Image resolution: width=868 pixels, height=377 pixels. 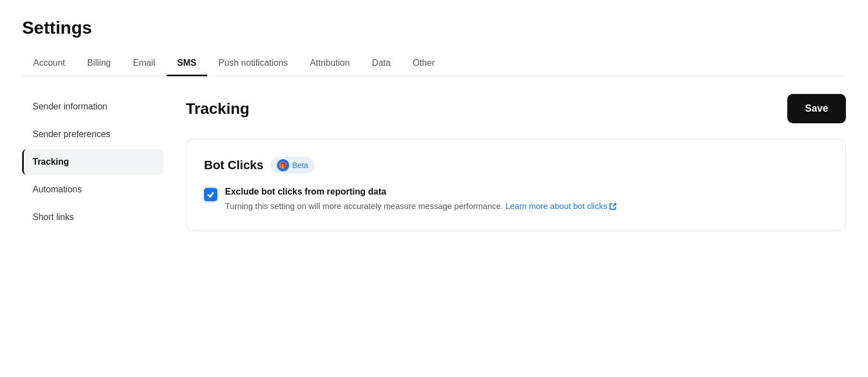 What do you see at coordinates (93, 217) in the screenshot?
I see `sidebar-item-short-links: Short links` at bounding box center [93, 217].